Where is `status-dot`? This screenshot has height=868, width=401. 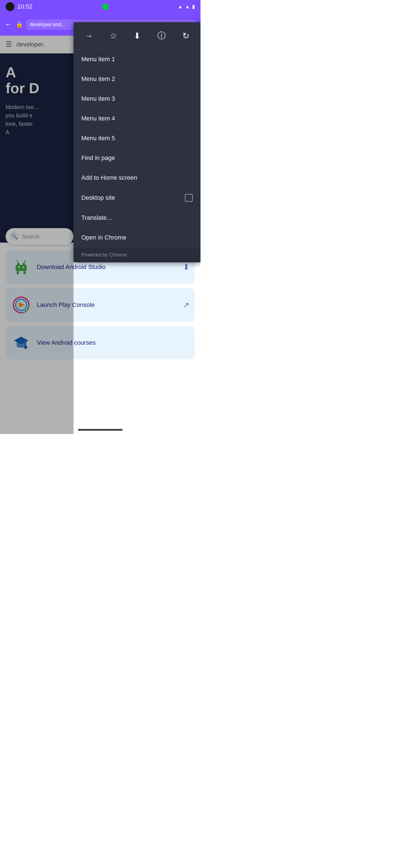
status-dot is located at coordinates (105, 7).